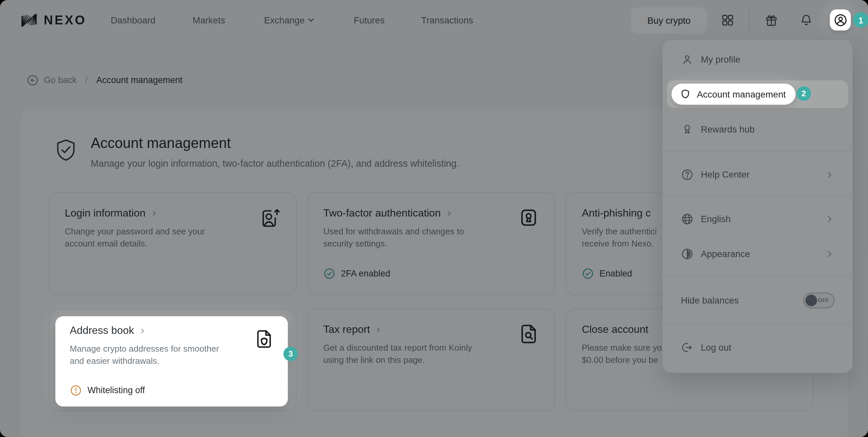 The height and width of the screenshot is (437, 868). Describe the element at coordinates (105, 213) in the screenshot. I see `card-title: Login information` at that location.